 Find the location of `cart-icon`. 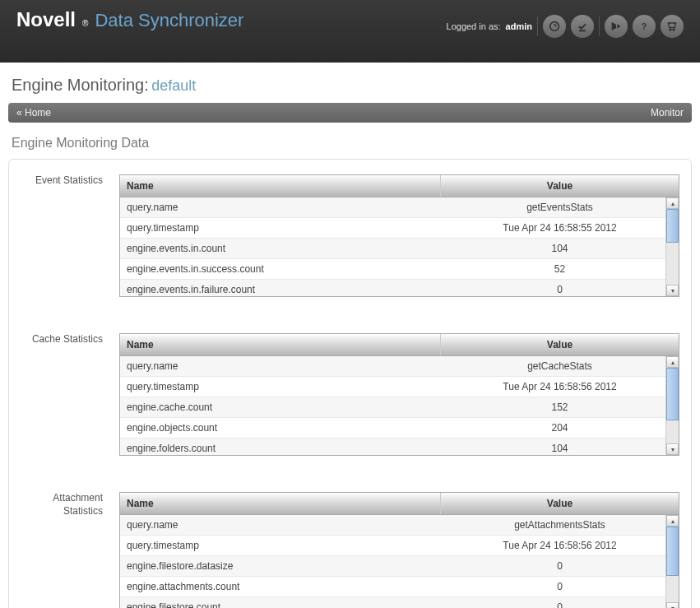

cart-icon is located at coordinates (672, 26).